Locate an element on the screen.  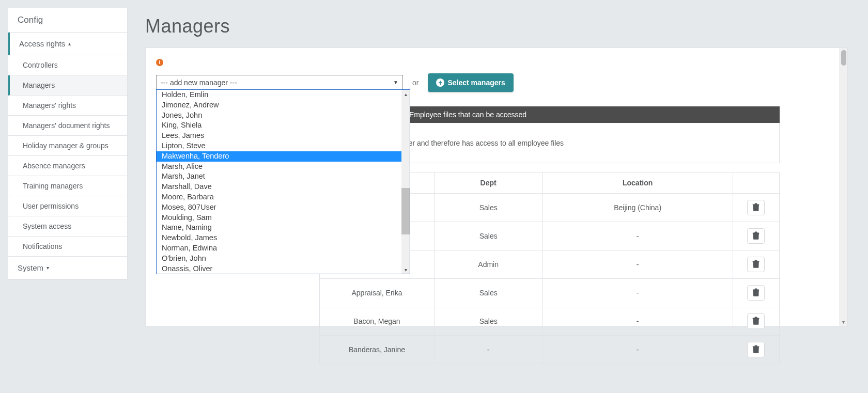
sidebar-item-controllers: Controllers is located at coordinates (68, 65).